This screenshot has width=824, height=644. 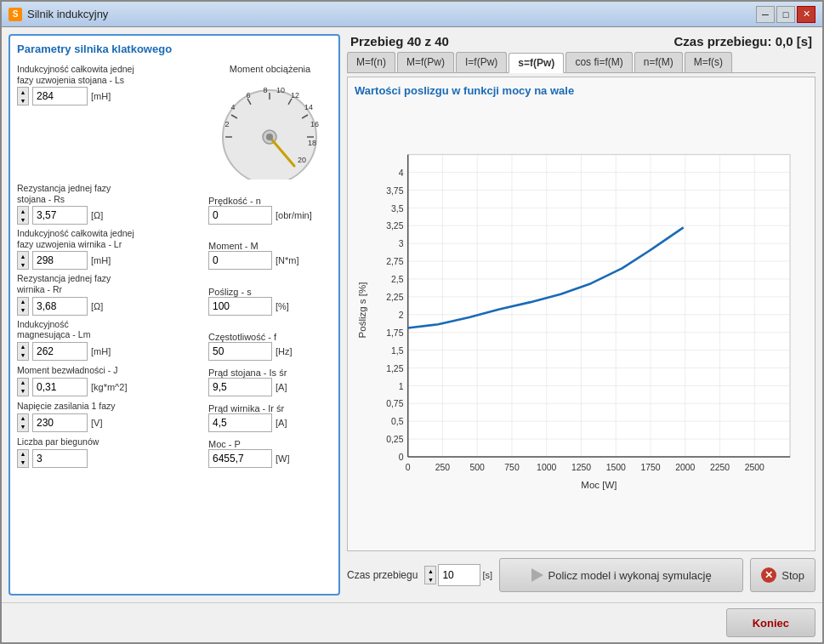 I want to click on param-rs-spinner: ▲ ▼, so click(x=23, y=215).